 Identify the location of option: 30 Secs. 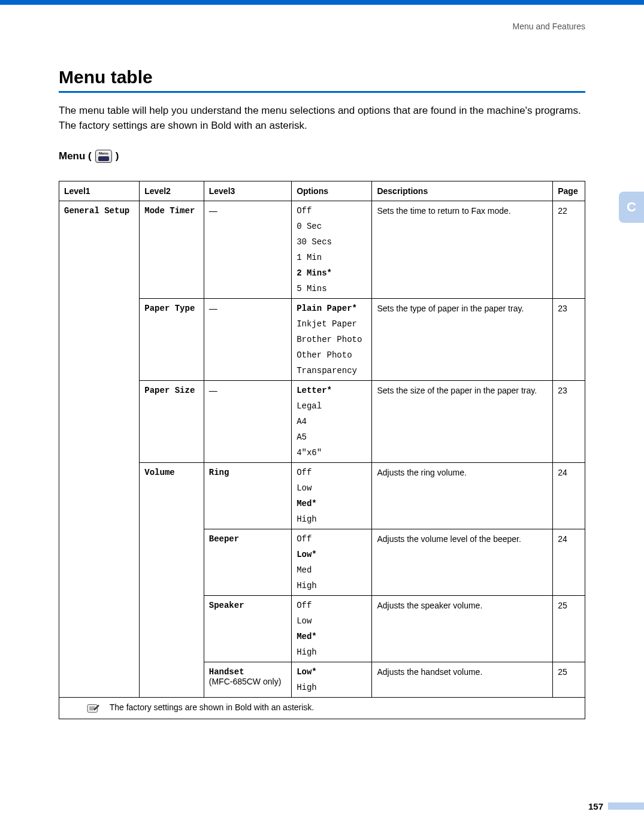
(332, 242).